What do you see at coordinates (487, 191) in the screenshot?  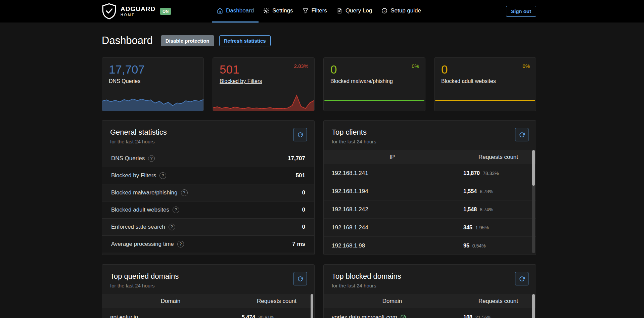 I see `percent: 8.78%` at bounding box center [487, 191].